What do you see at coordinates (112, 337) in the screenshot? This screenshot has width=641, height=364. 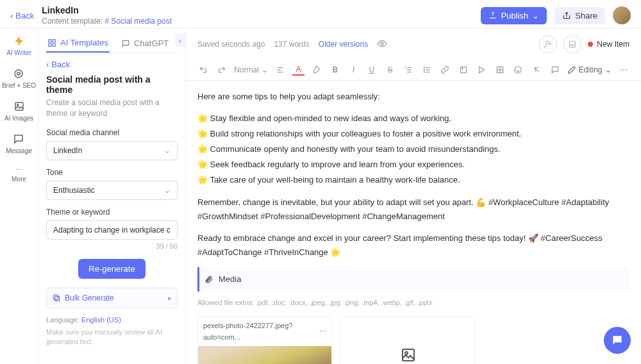 I see `disclaimer: Make sure you manually review all AI gen…` at bounding box center [112, 337].